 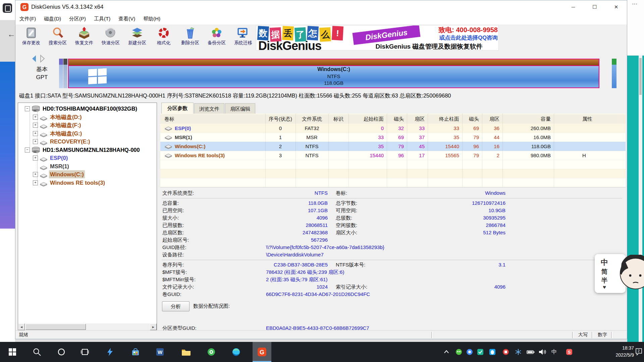 I want to click on taskbar-search-icon, so click(x=37, y=352).